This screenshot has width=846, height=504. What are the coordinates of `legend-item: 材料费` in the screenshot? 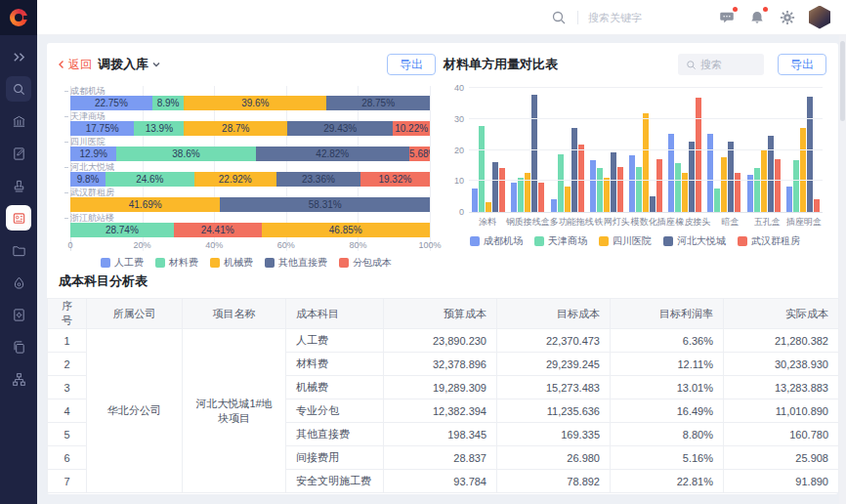 It's located at (177, 263).